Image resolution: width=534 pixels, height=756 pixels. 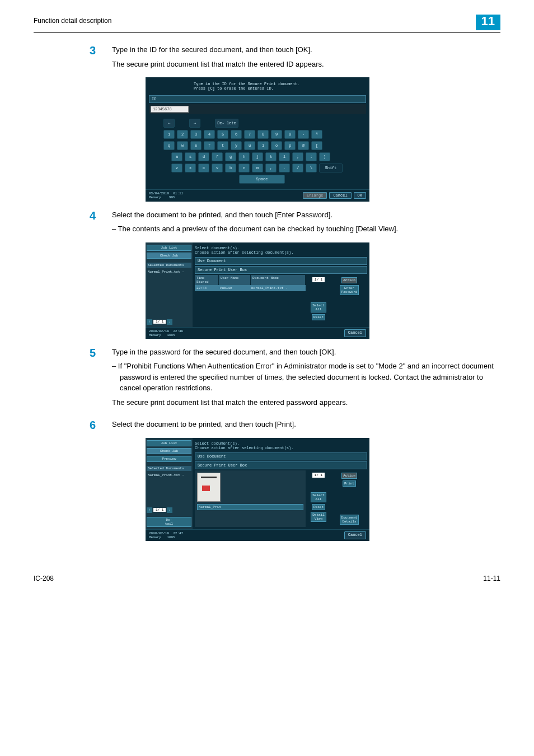 I want to click on enter-password-button: Enter Password, so click(x=349, y=290).